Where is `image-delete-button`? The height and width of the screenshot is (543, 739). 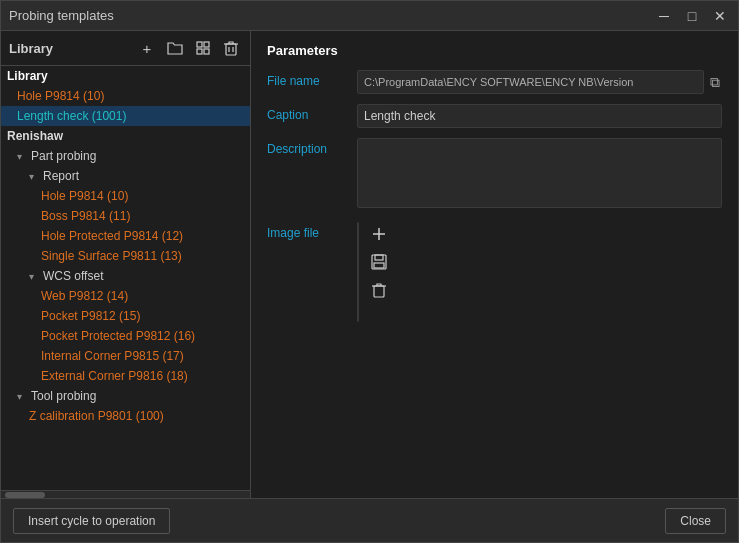
image-delete-button is located at coordinates (379, 290).